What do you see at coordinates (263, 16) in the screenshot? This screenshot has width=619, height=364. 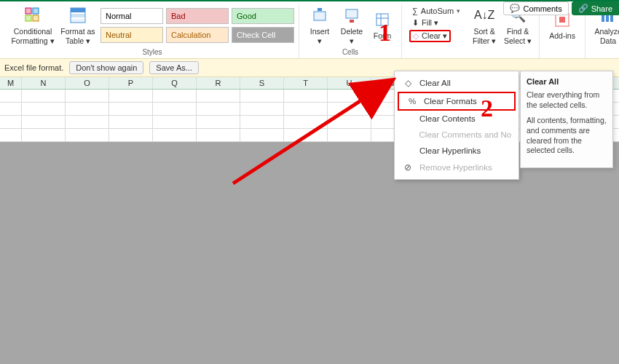 I see `style-good: Good` at bounding box center [263, 16].